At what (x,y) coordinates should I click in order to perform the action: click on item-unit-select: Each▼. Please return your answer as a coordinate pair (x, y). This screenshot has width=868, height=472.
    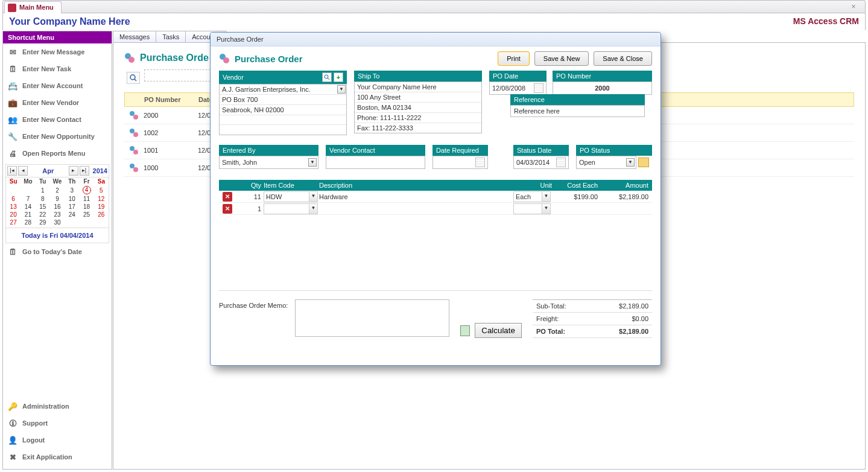
    Looking at the image, I should click on (532, 197).